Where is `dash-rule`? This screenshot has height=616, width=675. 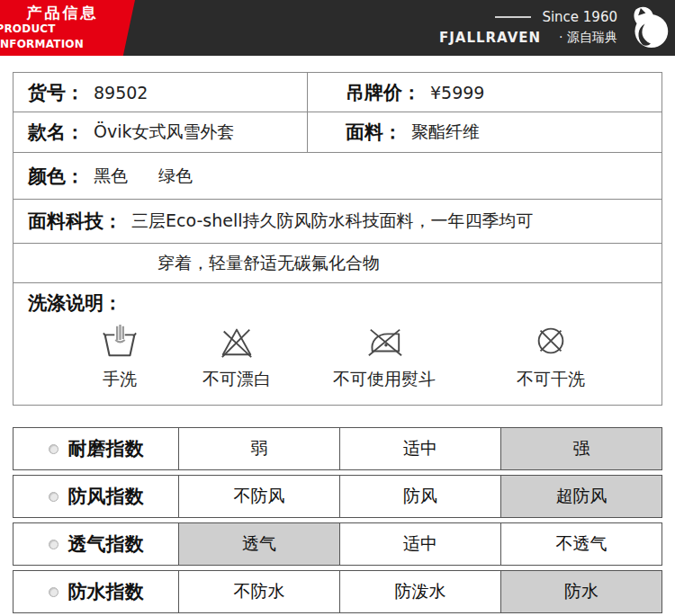
dash-rule is located at coordinates (513, 17).